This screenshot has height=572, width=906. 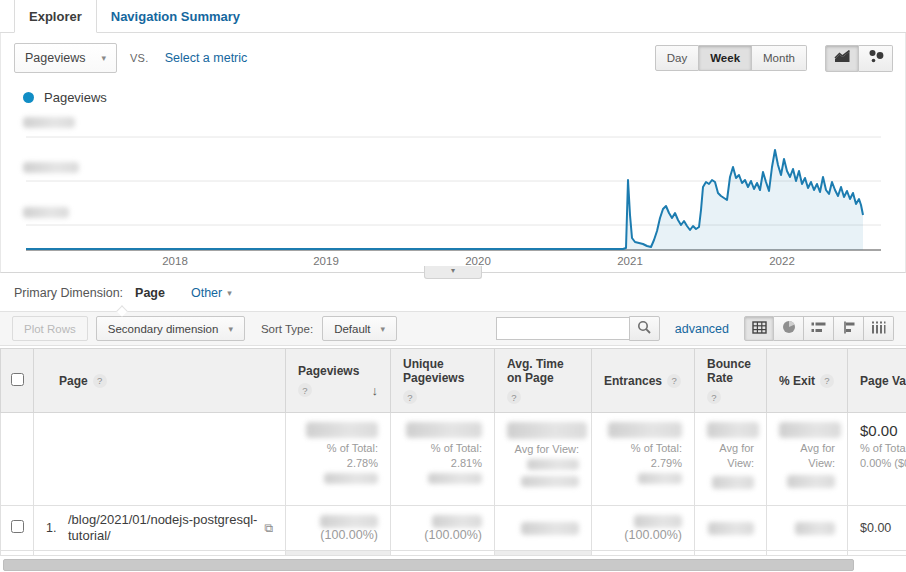 I want to click on col-header-bounce-rate: Bounce Rate, so click(x=730, y=371).